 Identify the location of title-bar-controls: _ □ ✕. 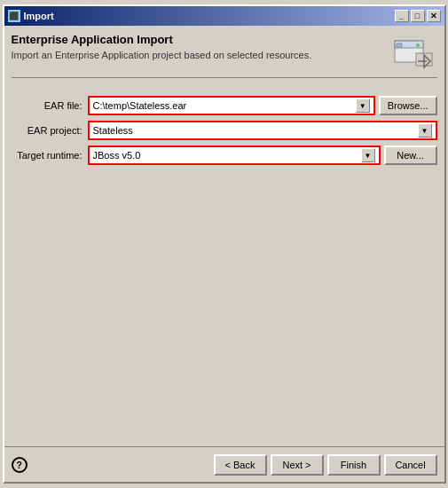
(418, 16).